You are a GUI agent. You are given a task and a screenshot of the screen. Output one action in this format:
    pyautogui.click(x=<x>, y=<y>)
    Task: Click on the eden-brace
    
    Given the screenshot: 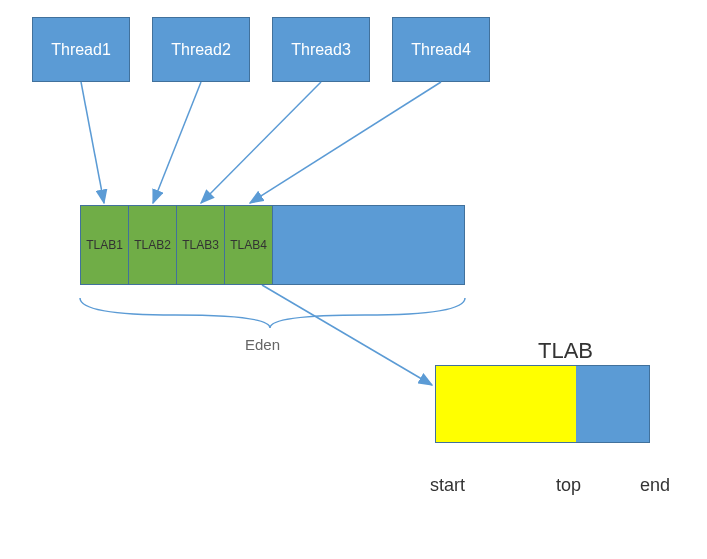 What is the action you would take?
    pyautogui.click(x=272, y=313)
    